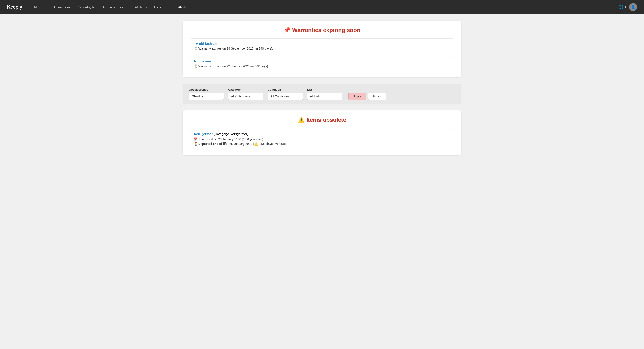 This screenshot has width=644, height=349. I want to click on navbar: Keeply Menu Home items Everyday life Adm…, so click(322, 7).